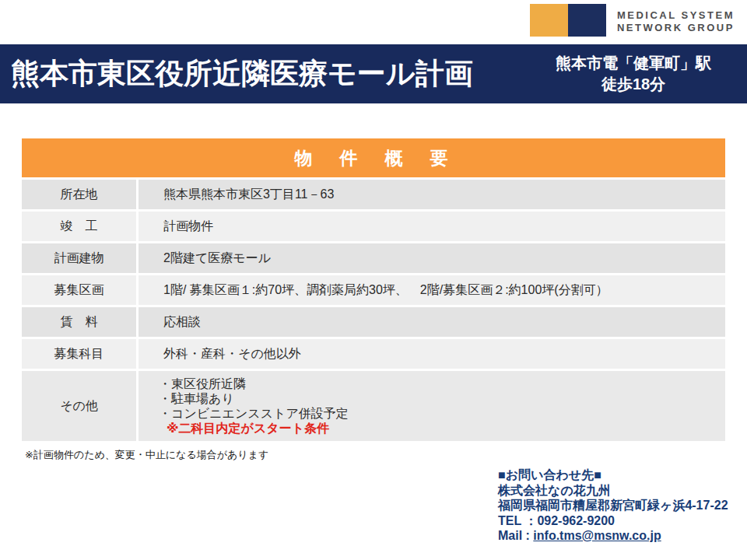 The image size is (747, 560). What do you see at coordinates (374, 194) in the screenshot?
I see `table-row-location: 所在地 熊本県熊本市東区3丁目11－63` at bounding box center [374, 194].